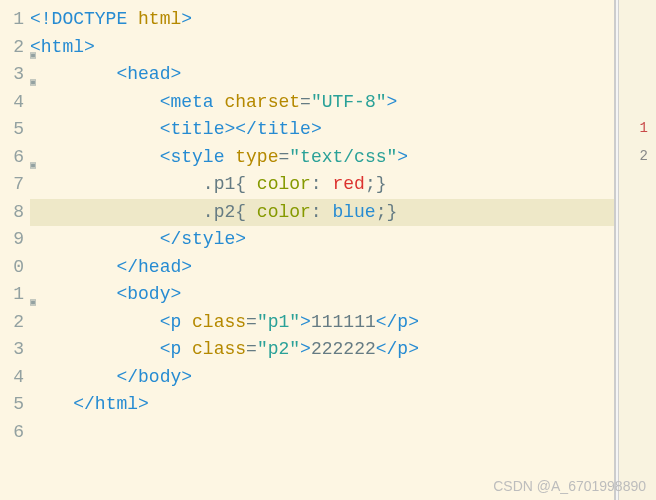 Image resolution: width=656 pixels, height=500 pixels. What do you see at coordinates (13, 75) in the screenshot?
I see `line-number: 3▣` at bounding box center [13, 75].